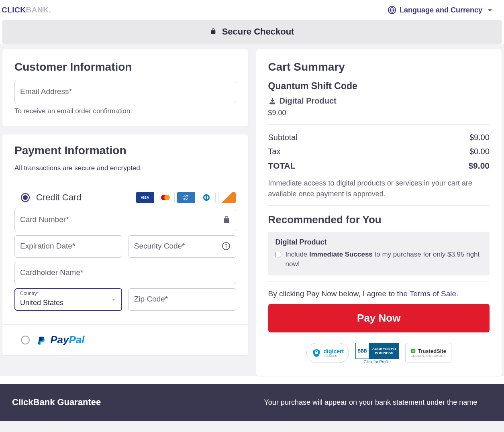  What do you see at coordinates (384, 259) in the screenshot?
I see `recommended-text: Include Immediate Success to my purchase…` at bounding box center [384, 259].